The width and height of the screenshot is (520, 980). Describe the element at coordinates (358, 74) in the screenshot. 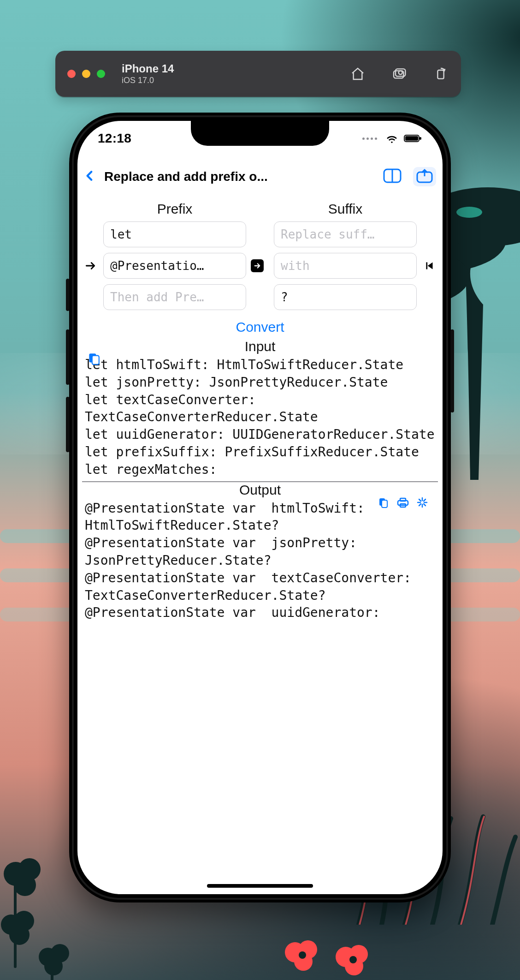

I see `home-button` at that location.